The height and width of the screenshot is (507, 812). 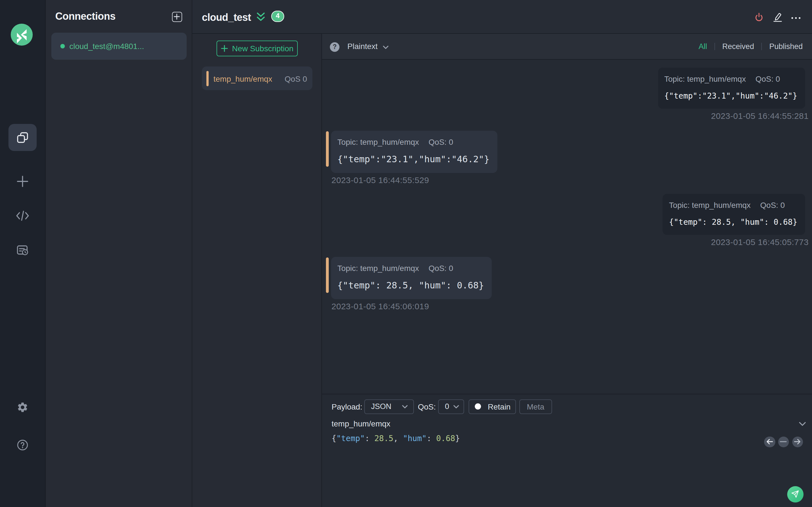 I want to click on message-timestamp: 2023-01-05 16:45:05:773, so click(x=735, y=242).